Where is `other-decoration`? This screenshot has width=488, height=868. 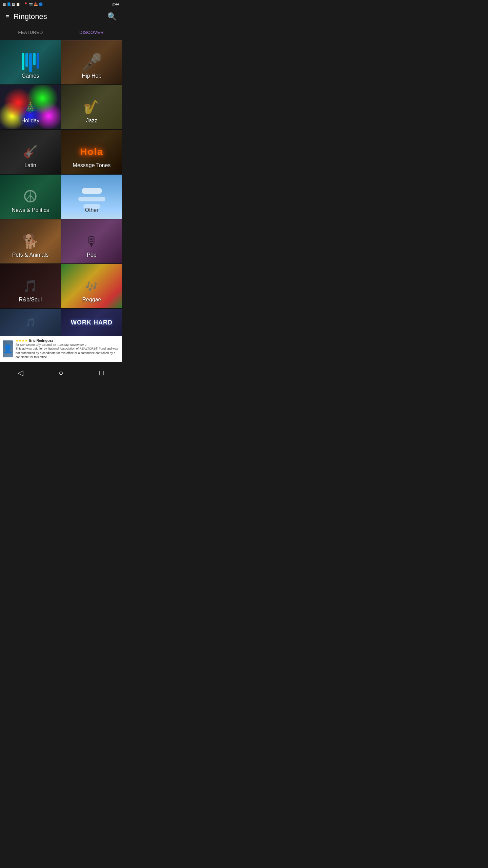
other-decoration is located at coordinates (92, 197).